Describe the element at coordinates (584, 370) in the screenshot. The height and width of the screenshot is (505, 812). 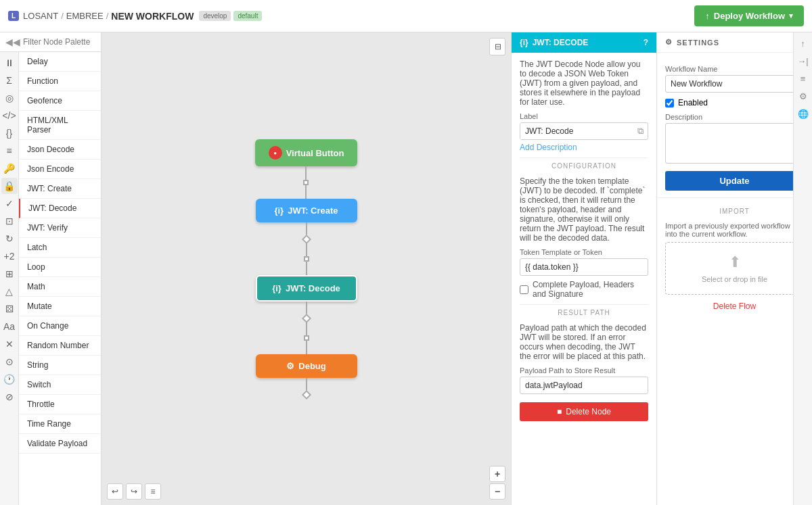
I see `result-path-label: Payload Path to Store Result` at that location.